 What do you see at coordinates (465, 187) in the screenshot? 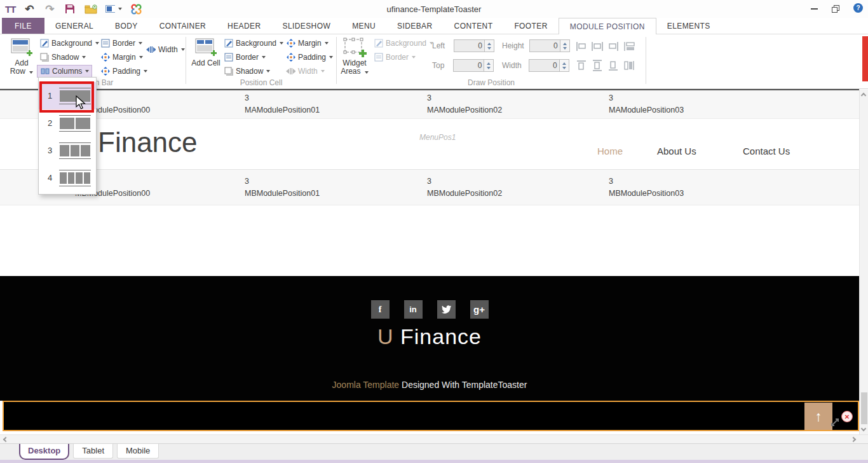
I see `module-cell: 3 MBModulePosition02` at bounding box center [465, 187].